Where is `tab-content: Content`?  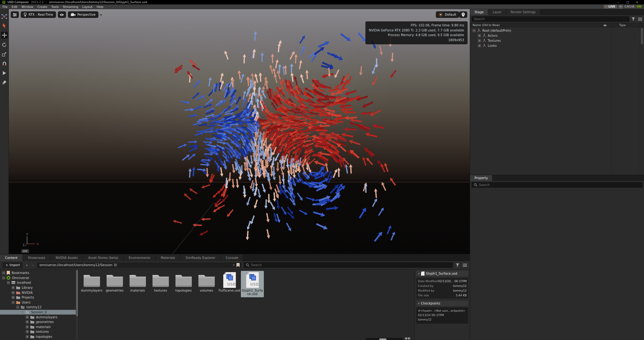 tab-content: Content is located at coordinates (11, 258).